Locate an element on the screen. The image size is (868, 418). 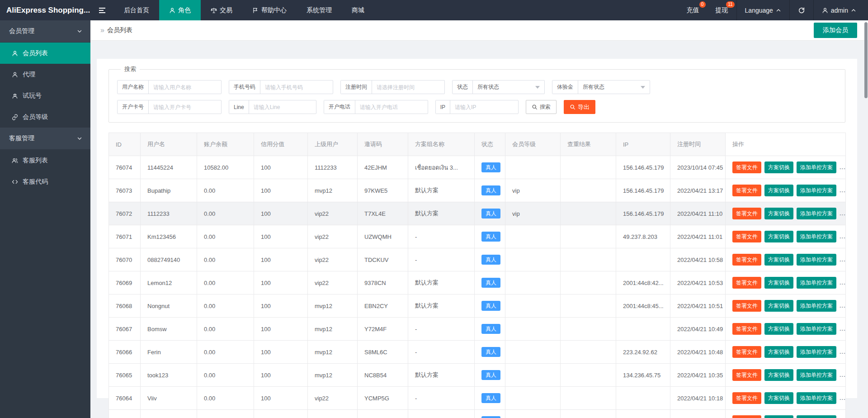
nav-item-mall: 商城 is located at coordinates (358, 10).